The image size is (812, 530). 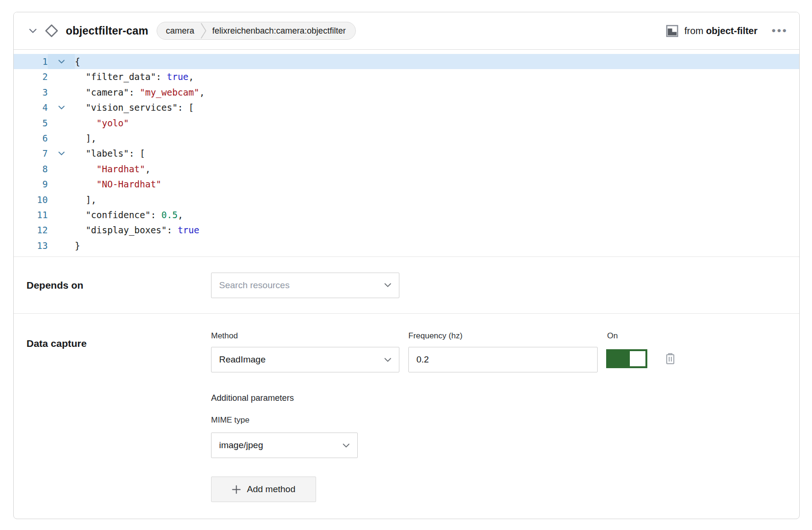 What do you see at coordinates (31, 92) in the screenshot?
I see `line-number: 3` at bounding box center [31, 92].